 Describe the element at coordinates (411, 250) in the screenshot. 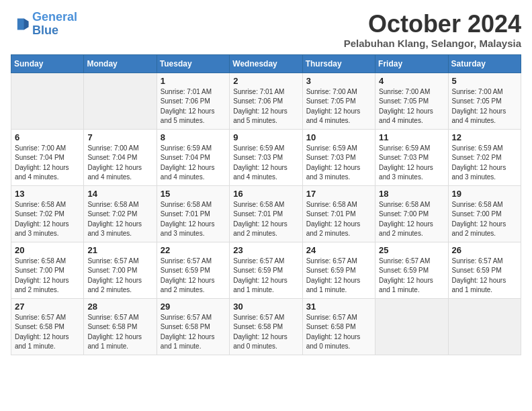

I see `day-number: 25` at that location.